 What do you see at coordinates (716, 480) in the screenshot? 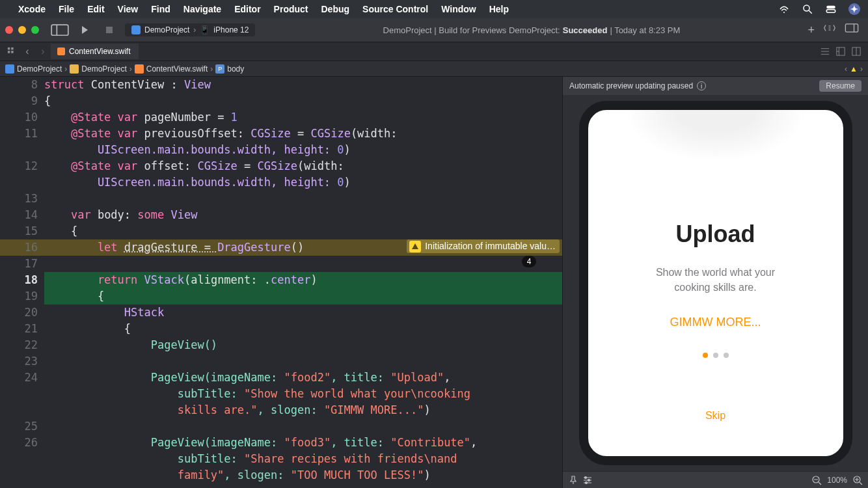
I see `preview-bottom-bar: 100%` at bounding box center [716, 480].